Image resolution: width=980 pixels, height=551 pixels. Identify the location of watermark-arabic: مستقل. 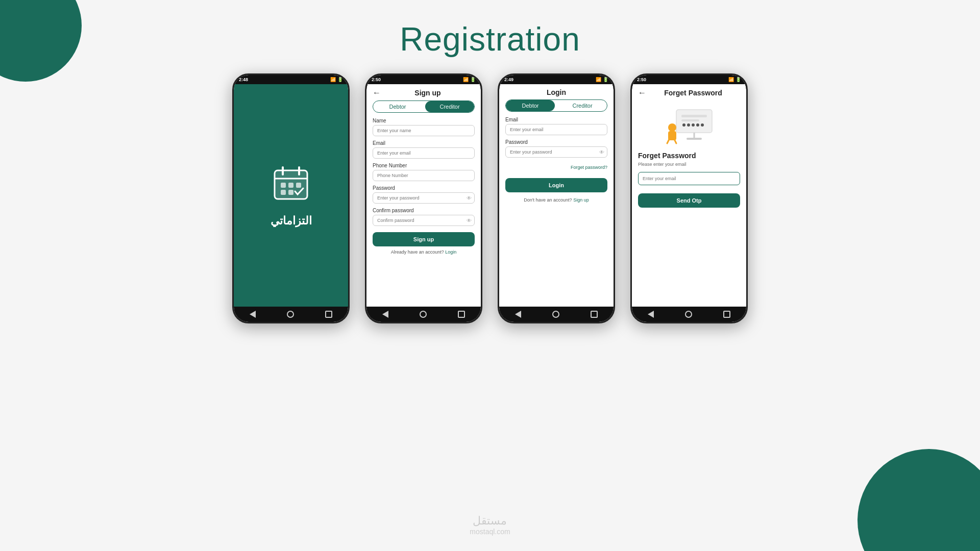
(490, 521).